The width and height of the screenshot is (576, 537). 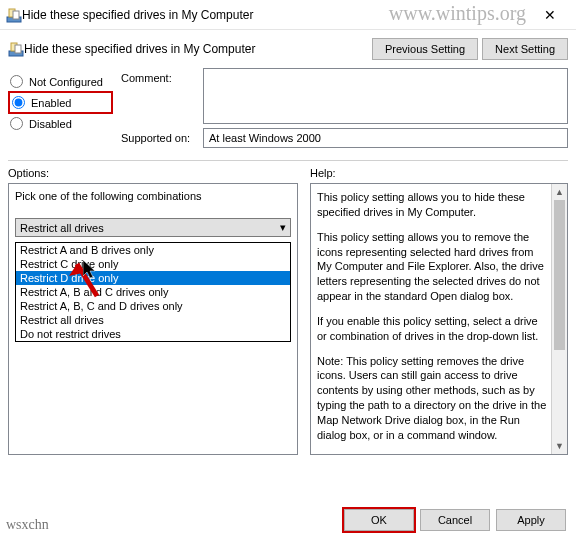 What do you see at coordinates (439, 175) in the screenshot?
I see `help-label: Help:` at bounding box center [439, 175].